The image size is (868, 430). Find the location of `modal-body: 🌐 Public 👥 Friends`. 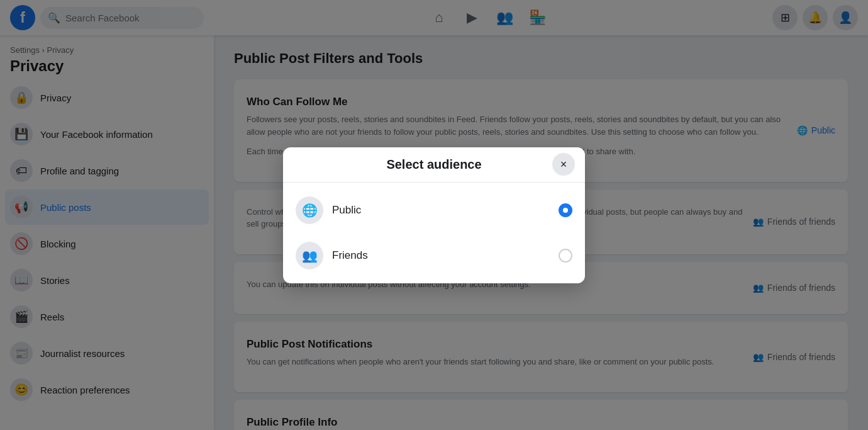

modal-body: 🌐 Public 👥 Friends is located at coordinates (434, 233).